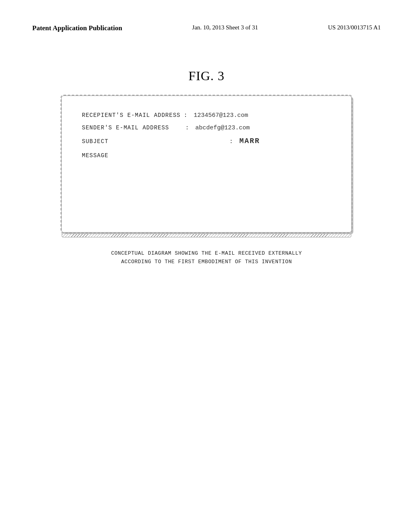 The height and width of the screenshot is (532, 413). What do you see at coordinates (206, 141) in the screenshot?
I see `subject-field: SUBJECT : MARR` at bounding box center [206, 141].